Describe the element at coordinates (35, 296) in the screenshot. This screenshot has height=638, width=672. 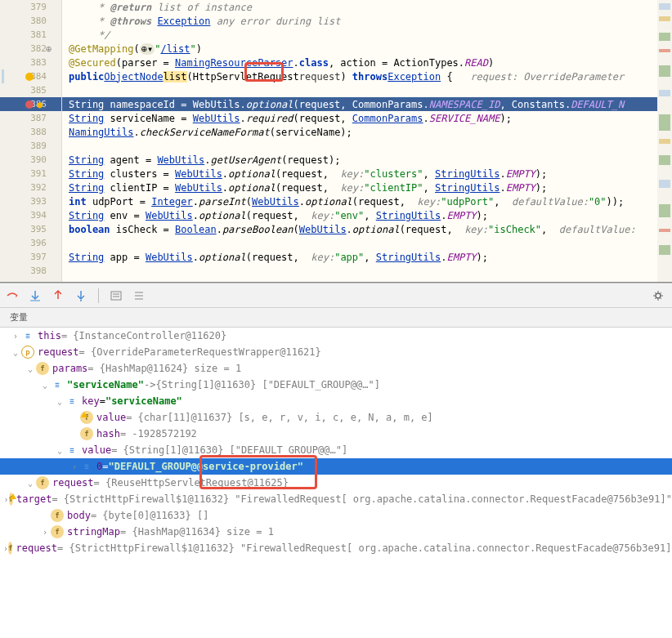
I see `step-into-icon` at that location.